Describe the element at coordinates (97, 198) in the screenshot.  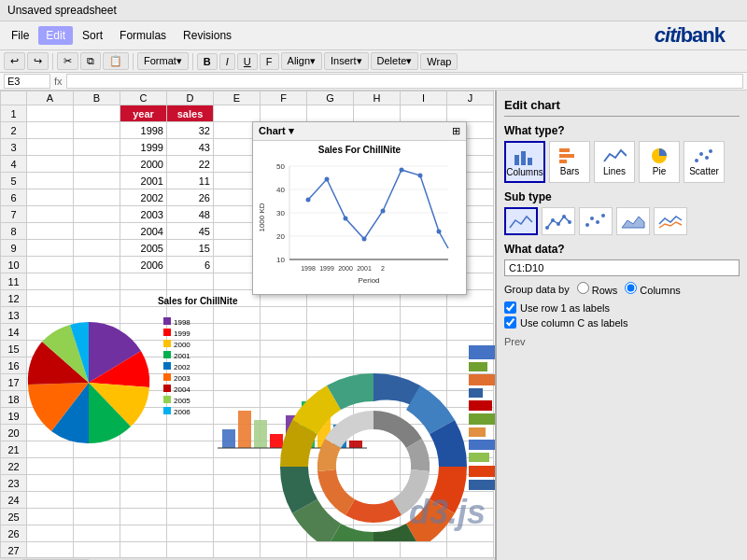
I see `cell-b6` at that location.